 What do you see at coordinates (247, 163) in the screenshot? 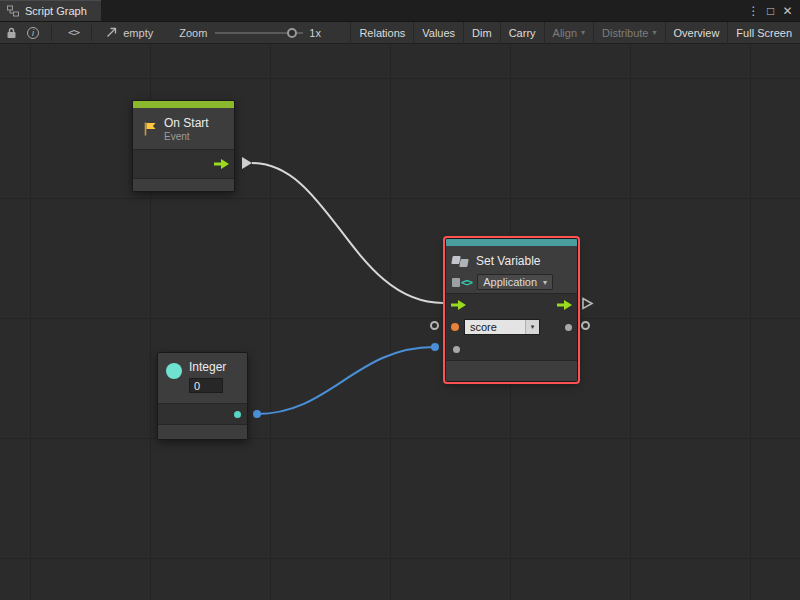
I see `flow-wire-start-arrow` at bounding box center [247, 163].